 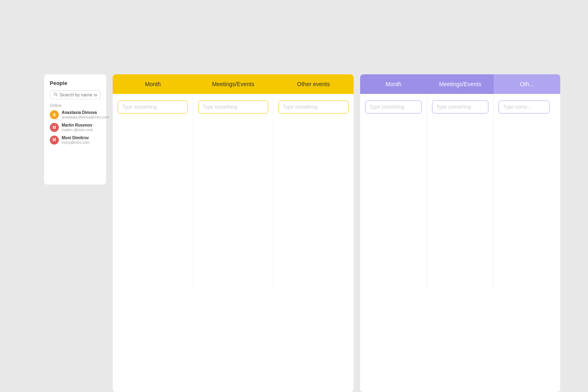 What do you see at coordinates (75, 95) in the screenshot?
I see `search-box` at bounding box center [75, 95].